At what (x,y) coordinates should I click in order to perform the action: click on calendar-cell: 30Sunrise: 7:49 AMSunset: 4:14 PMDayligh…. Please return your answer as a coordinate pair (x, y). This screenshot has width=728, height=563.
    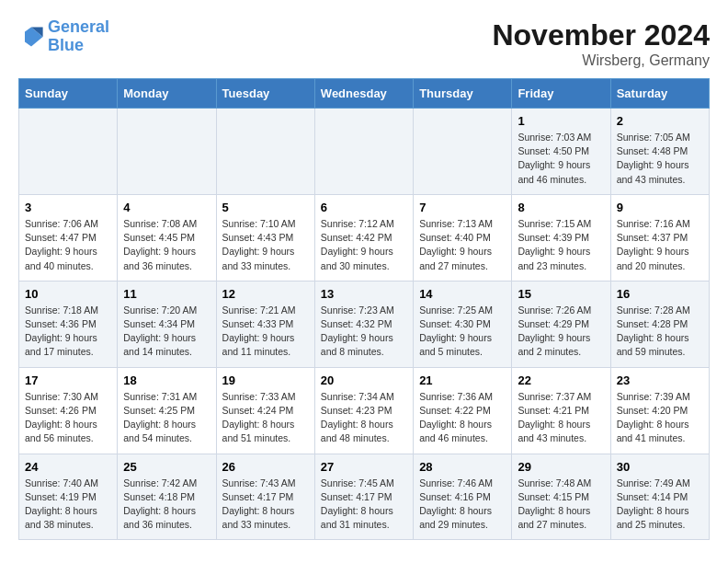
    Looking at the image, I should click on (660, 497).